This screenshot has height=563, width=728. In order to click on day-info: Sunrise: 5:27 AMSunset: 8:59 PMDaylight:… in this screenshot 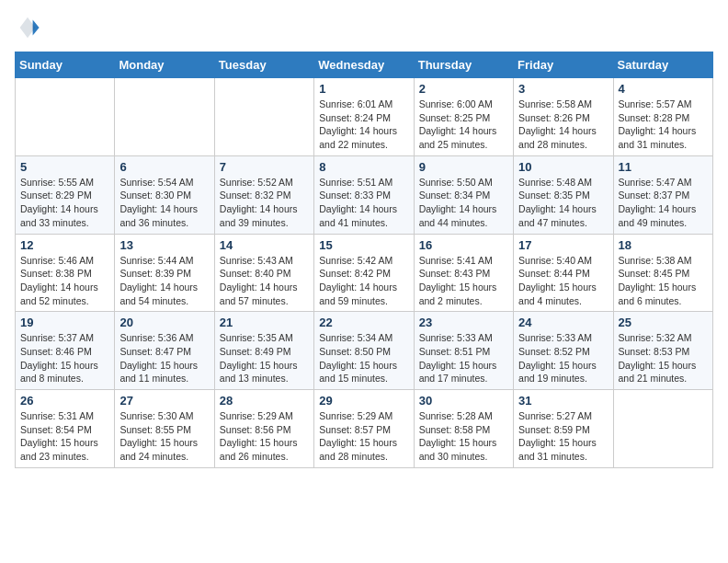, I will do `click(563, 436)`.